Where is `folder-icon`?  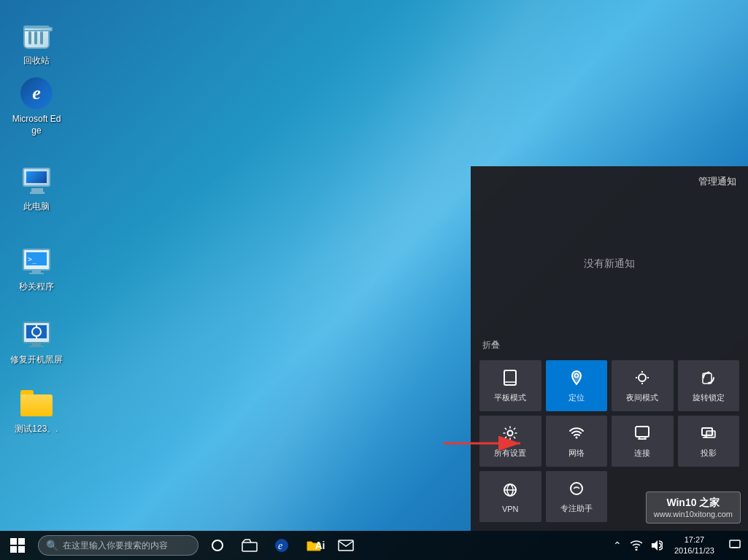 folder-icon is located at coordinates (36, 403).